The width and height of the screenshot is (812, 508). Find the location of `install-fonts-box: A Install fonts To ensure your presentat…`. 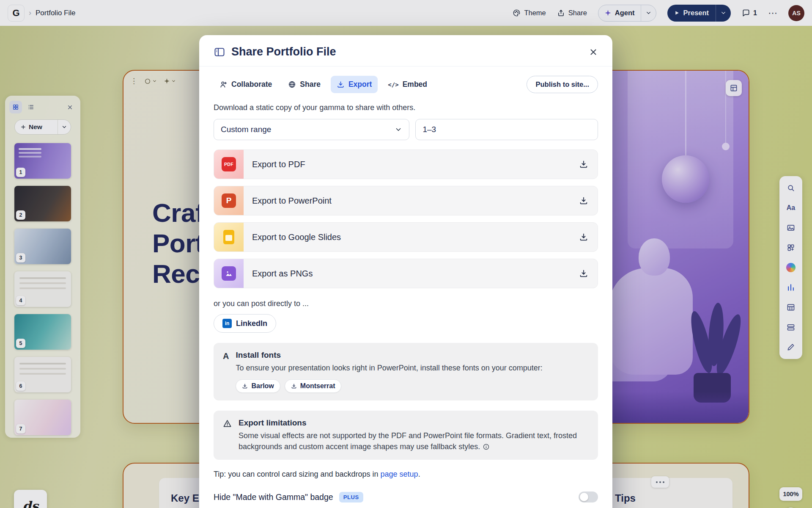

install-fonts-box: A Install fonts To ensure your presentat… is located at coordinates (406, 372).